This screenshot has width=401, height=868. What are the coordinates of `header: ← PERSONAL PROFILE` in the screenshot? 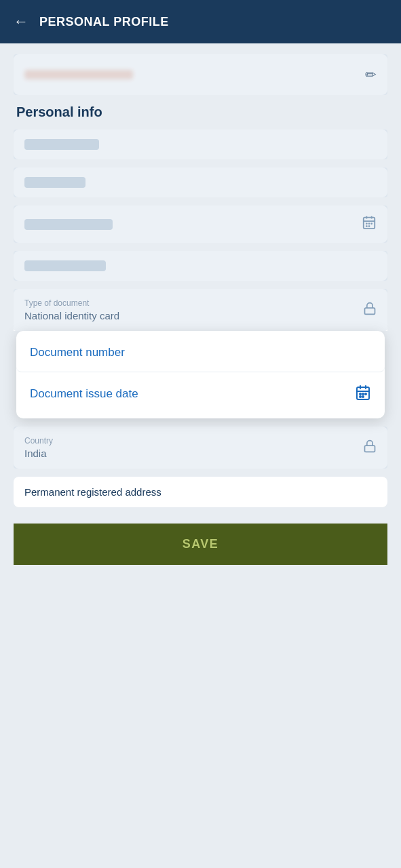 It's located at (201, 22).